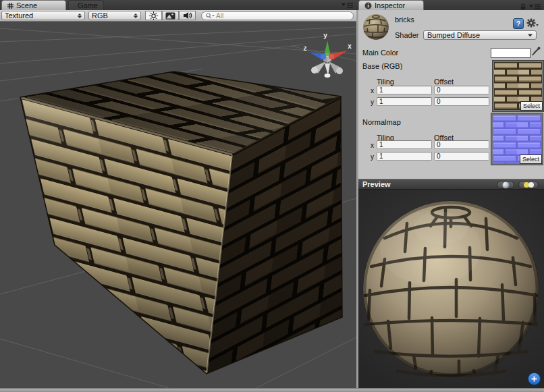 The image size is (544, 392). What do you see at coordinates (390, 5) in the screenshot?
I see `tab-inspector-label: Inspector` at bounding box center [390, 5].